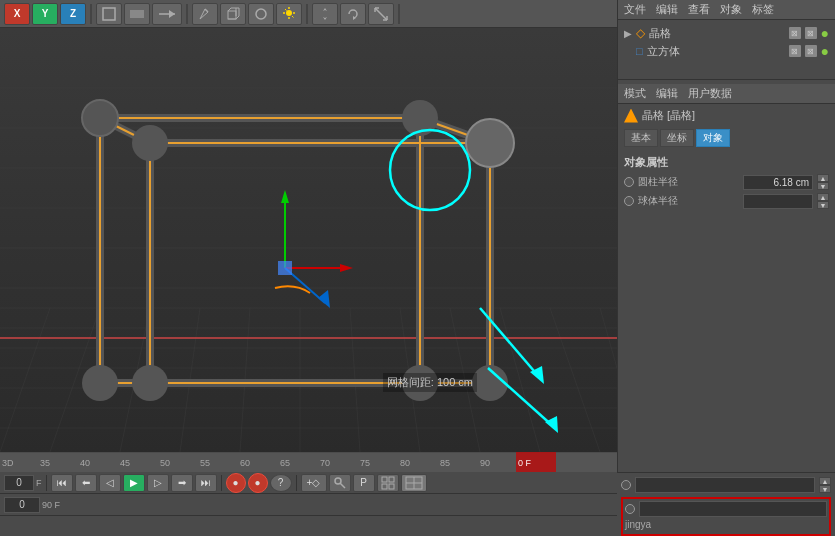 The height and width of the screenshot is (536, 835). I want to click on svg-text: 45, so click(125, 463).